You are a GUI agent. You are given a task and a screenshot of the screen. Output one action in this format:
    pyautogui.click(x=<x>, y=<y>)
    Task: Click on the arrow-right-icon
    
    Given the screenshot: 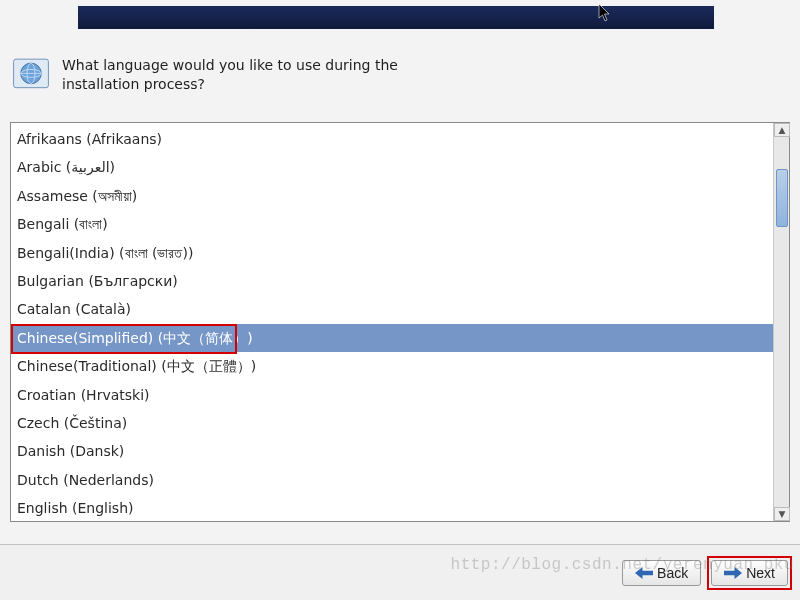 What is the action you would take?
    pyautogui.click(x=733, y=573)
    